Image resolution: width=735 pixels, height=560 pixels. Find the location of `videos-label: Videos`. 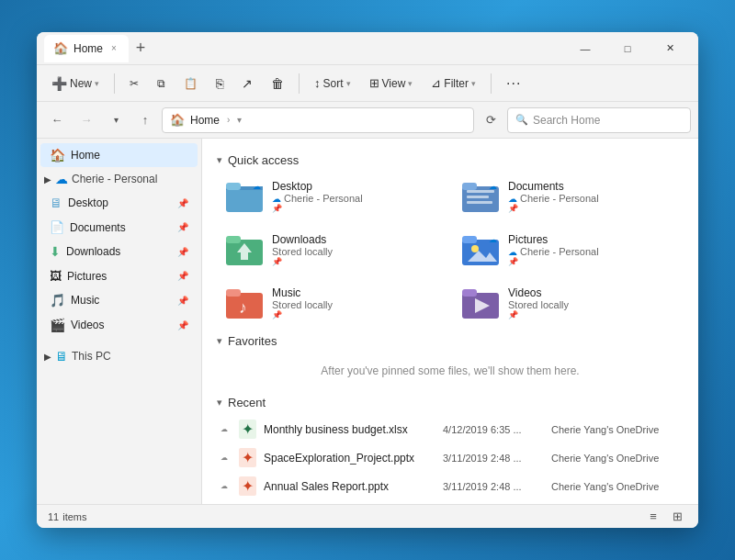

videos-label: Videos is located at coordinates (121, 325).